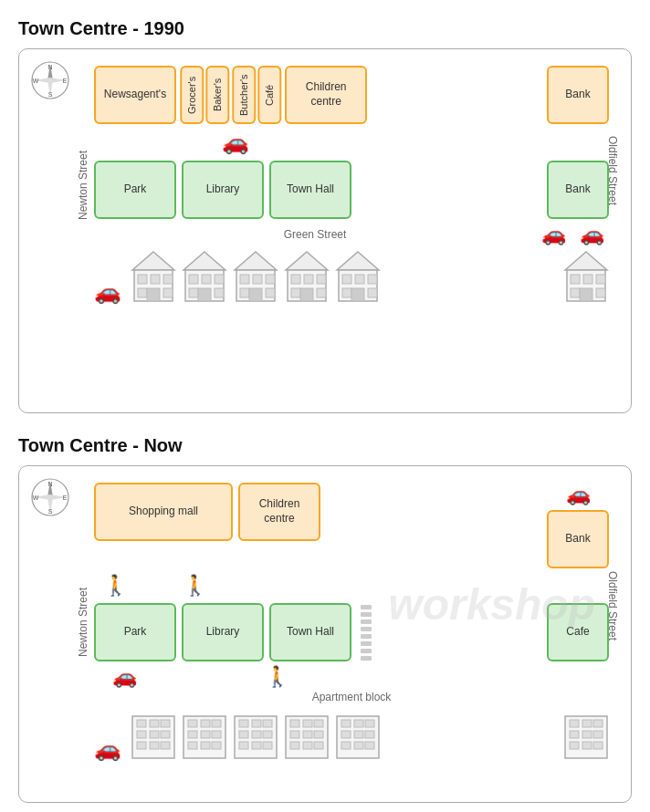 This screenshot has width=650, height=812. Describe the element at coordinates (37, 80) in the screenshot. I see `svg-text: W` at that location.